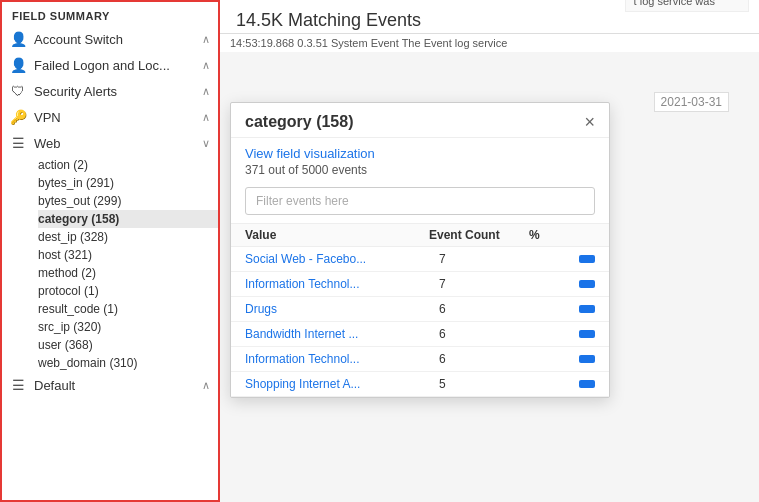 Image resolution: width=759 pixels, height=502 pixels. Describe the element at coordinates (420, 120) in the screenshot. I see `popup-header: category (158) ×` at that location.